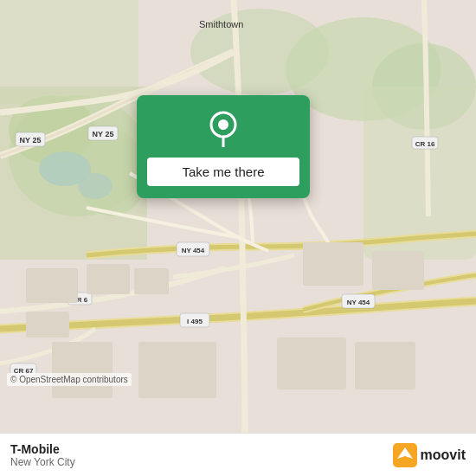 This screenshot has width=476, height=476. Describe the element at coordinates (222, 24) in the screenshot. I see `svg-text: Smithtown` at that location.